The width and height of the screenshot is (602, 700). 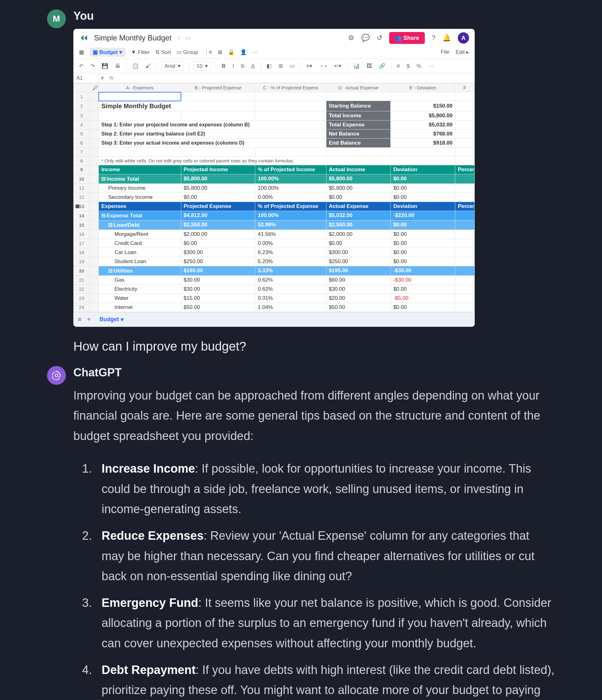 What do you see at coordinates (274, 197) in the screenshot?
I see `row-12: 12 Secondary Income $0.000.00% $0.00$0.0…` at bounding box center [274, 197].